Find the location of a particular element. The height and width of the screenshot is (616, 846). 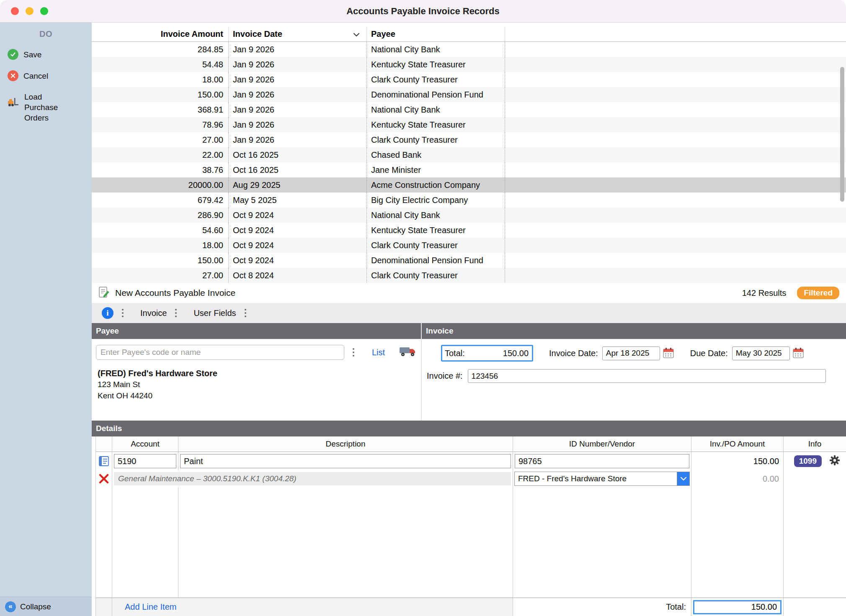

payee-more-options-icon is located at coordinates (353, 352).